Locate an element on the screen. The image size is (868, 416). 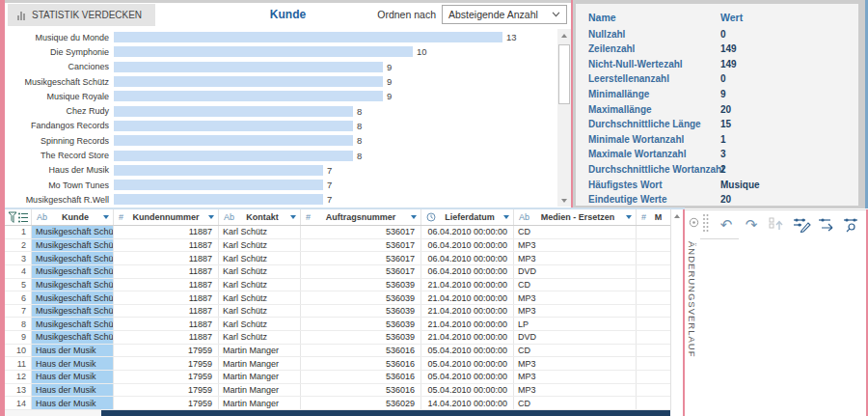
table-scroll-up-icon is located at coordinates (677, 216).